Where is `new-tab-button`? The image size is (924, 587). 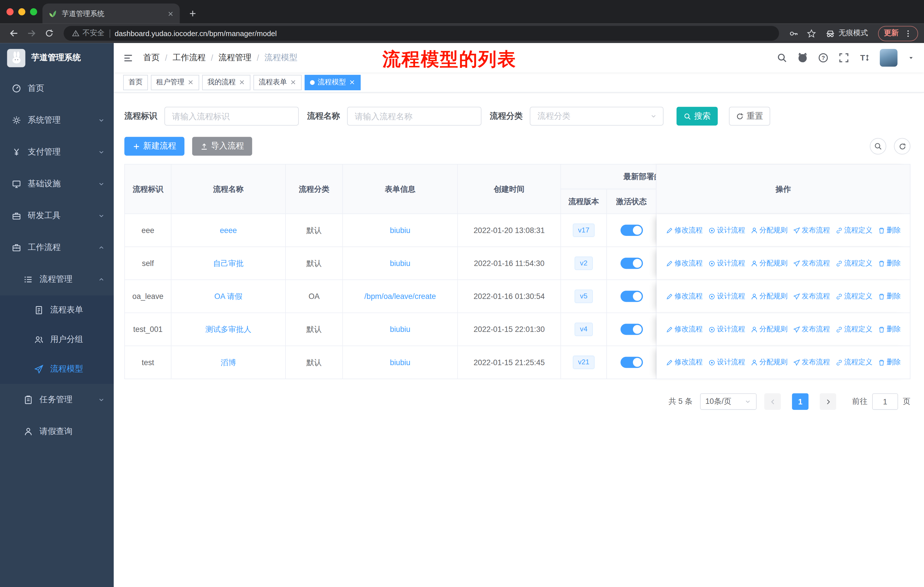 new-tab-button is located at coordinates (193, 14).